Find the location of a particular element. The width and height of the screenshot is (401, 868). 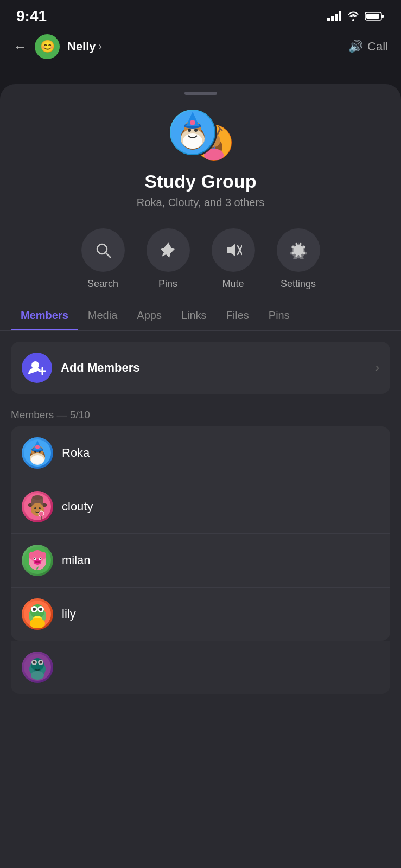

member-name-clouty: clouty is located at coordinates (77, 507).